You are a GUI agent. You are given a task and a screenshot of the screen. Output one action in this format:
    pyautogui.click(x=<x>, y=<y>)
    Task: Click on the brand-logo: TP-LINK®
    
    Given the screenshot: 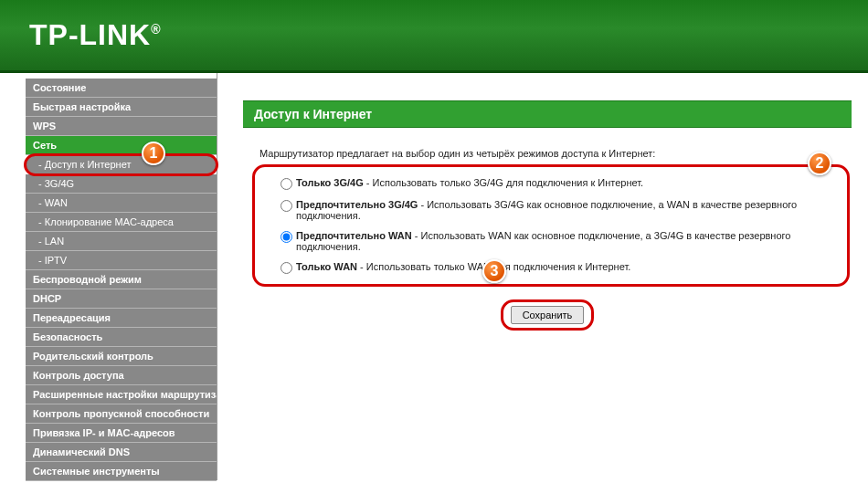 What is the action you would take?
    pyautogui.click(x=95, y=35)
    